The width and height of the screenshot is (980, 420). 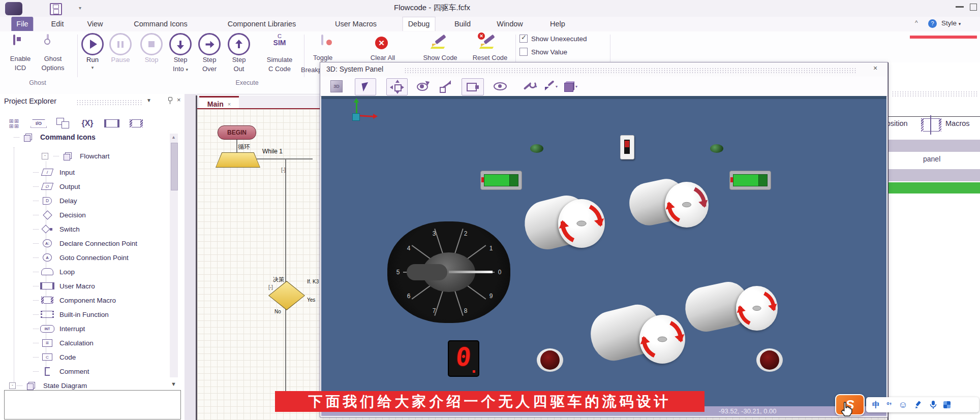 What do you see at coordinates (22, 24) in the screenshot?
I see `menu-file: File` at bounding box center [22, 24].